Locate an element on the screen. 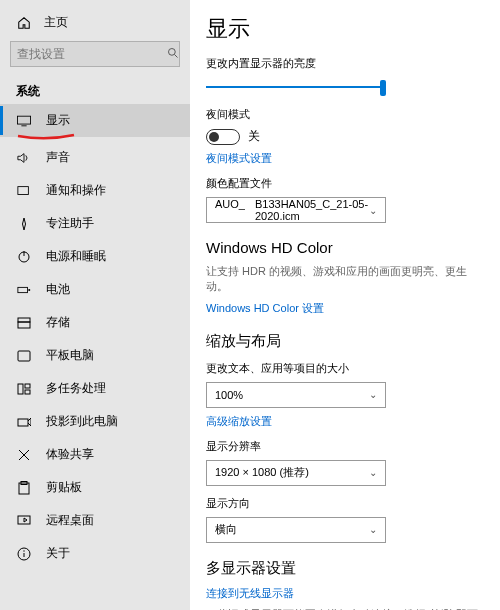 Image resolution: width=500 pixels, height=610 pixels. search-icon is located at coordinates (173, 54).